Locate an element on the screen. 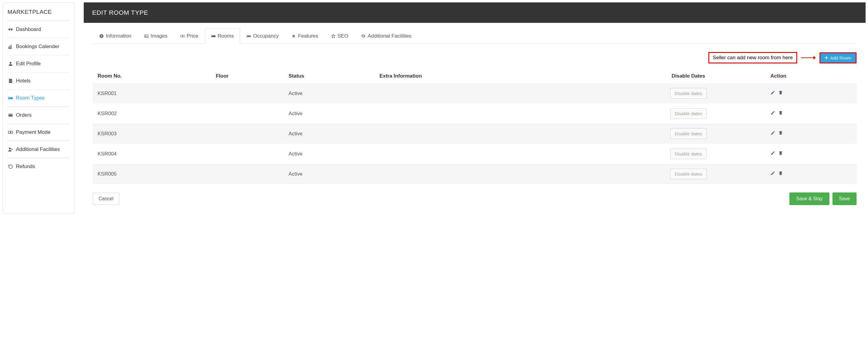  cell-status: Active is located at coordinates (329, 113).